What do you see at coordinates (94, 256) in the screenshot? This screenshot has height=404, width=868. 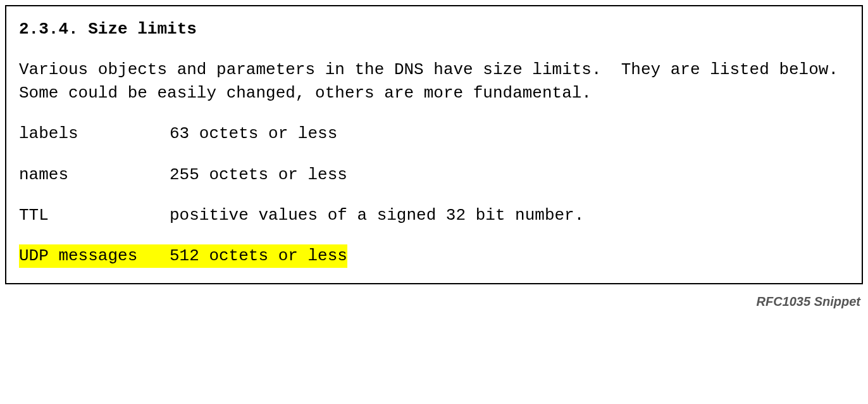 I see `limit-term: UDP messages` at bounding box center [94, 256].